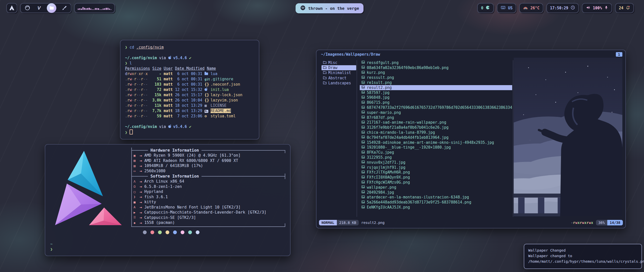 The image size is (644, 272). Describe the element at coordinates (303, 8) in the screenshot. I see `spotify-icon` at that location.